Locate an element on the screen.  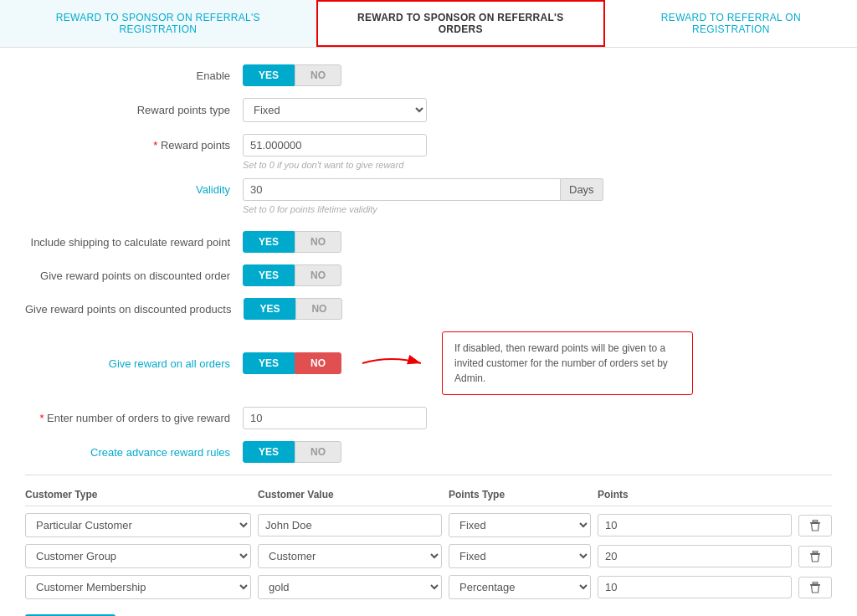
give-reward-all-label: Give reward on all orders is located at coordinates (134, 363).